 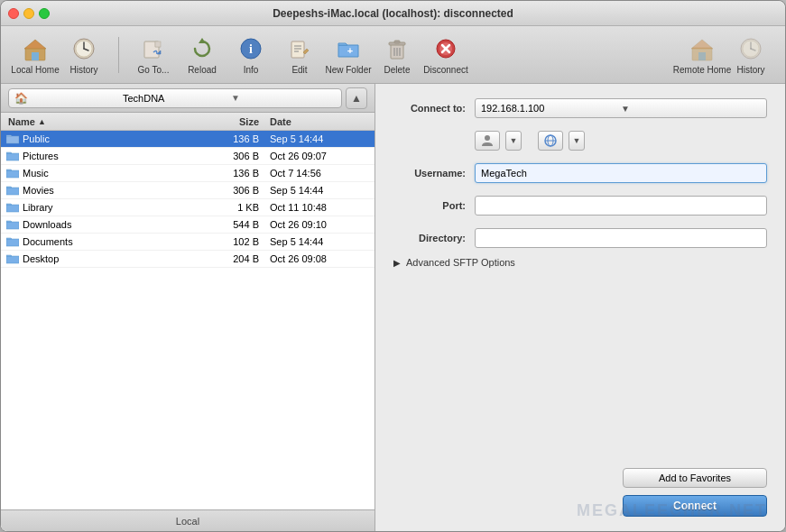 What do you see at coordinates (621, 173) in the screenshot?
I see `username-input` at bounding box center [621, 173].